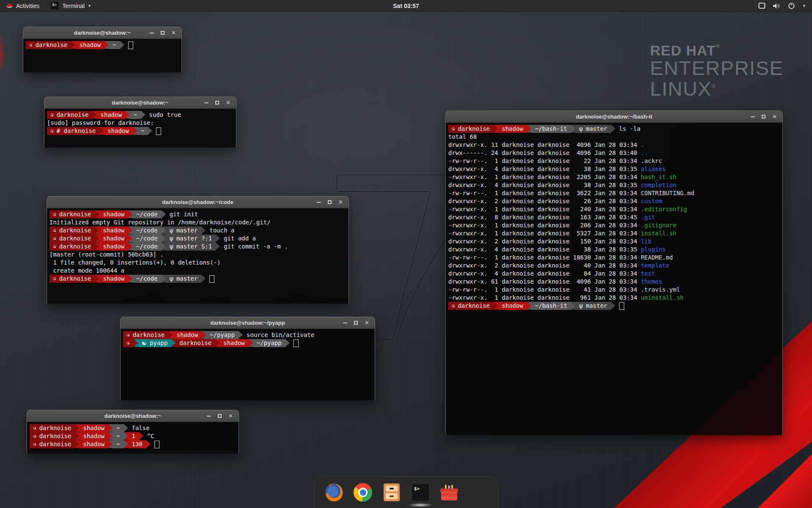 Image resolution: width=812 pixels, height=508 pixels. I want to click on prompt-segment: ~, so click(118, 444).